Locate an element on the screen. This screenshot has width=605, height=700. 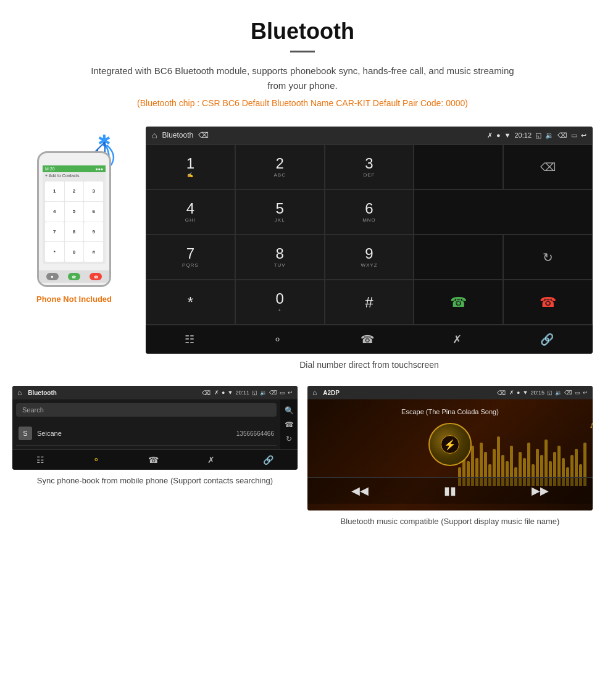
refresh-icon: ↻ is located at coordinates (548, 257).